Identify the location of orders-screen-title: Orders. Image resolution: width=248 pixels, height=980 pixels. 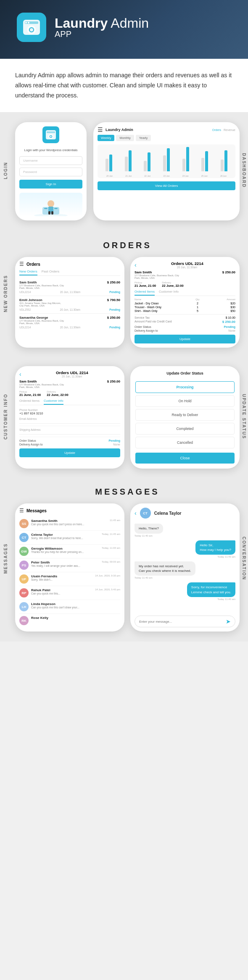
(34, 265).